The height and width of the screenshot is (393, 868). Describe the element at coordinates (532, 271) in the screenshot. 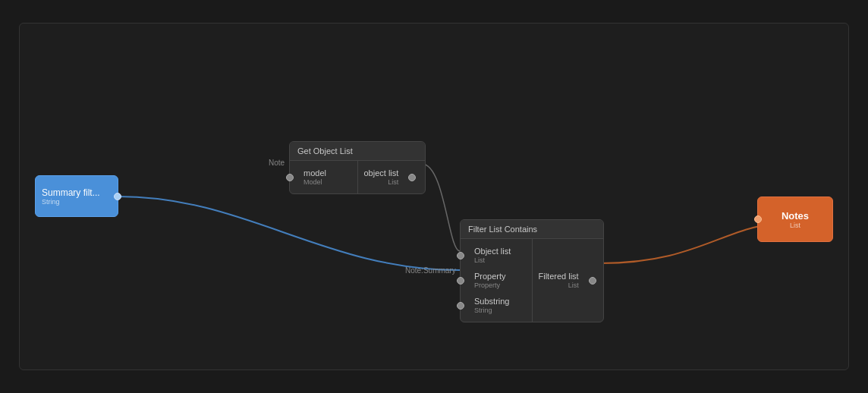

I see `node-filter-list: Filter List Contains Object list List Pr…` at that location.